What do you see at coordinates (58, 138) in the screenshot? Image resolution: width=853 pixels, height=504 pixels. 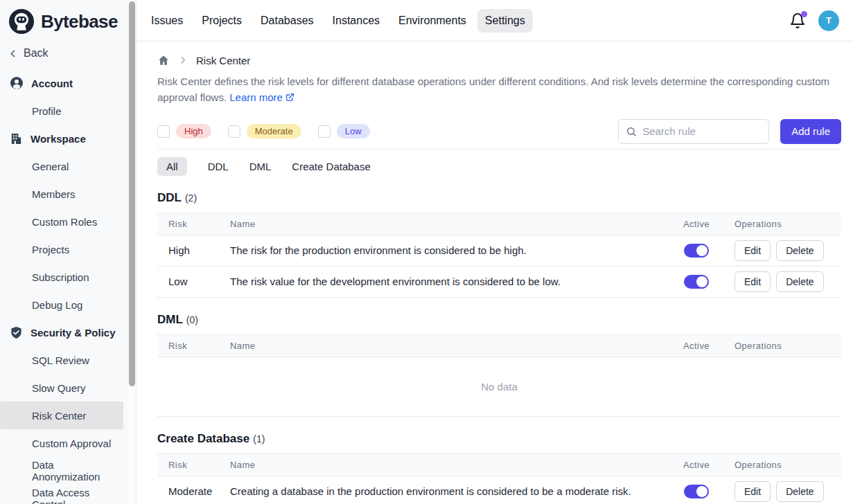 I see `sidebar-section-label: Workspace` at bounding box center [58, 138].